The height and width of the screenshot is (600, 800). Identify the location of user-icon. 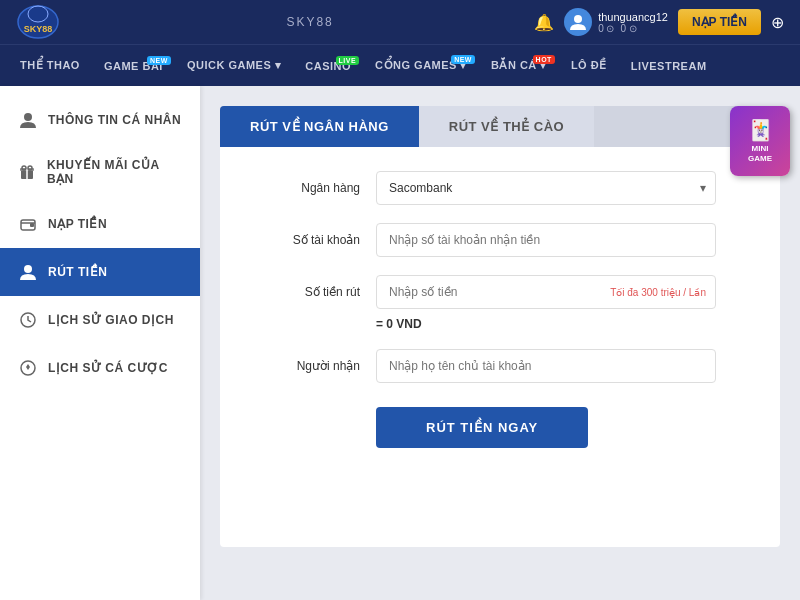
(28, 120).